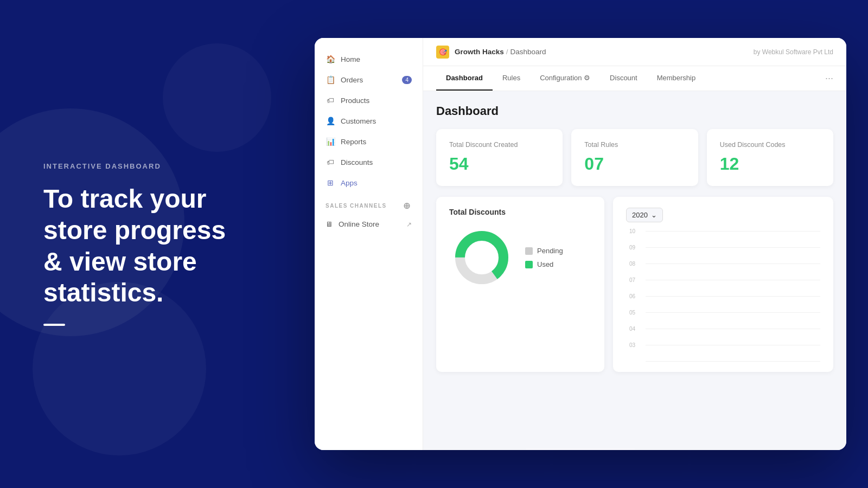 This screenshot has height=488, width=868. Describe the element at coordinates (407, 80) in the screenshot. I see `orders-badge: 4` at that location.